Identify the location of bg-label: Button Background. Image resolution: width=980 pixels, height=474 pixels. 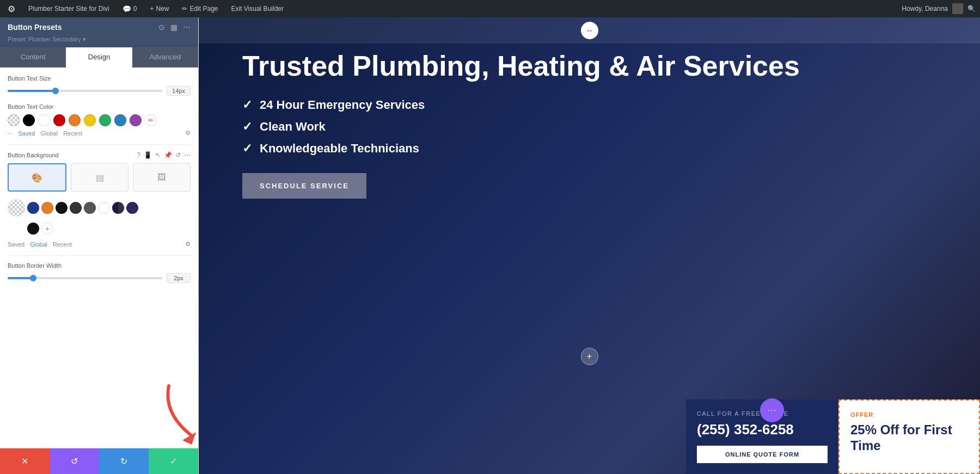
(33, 155).